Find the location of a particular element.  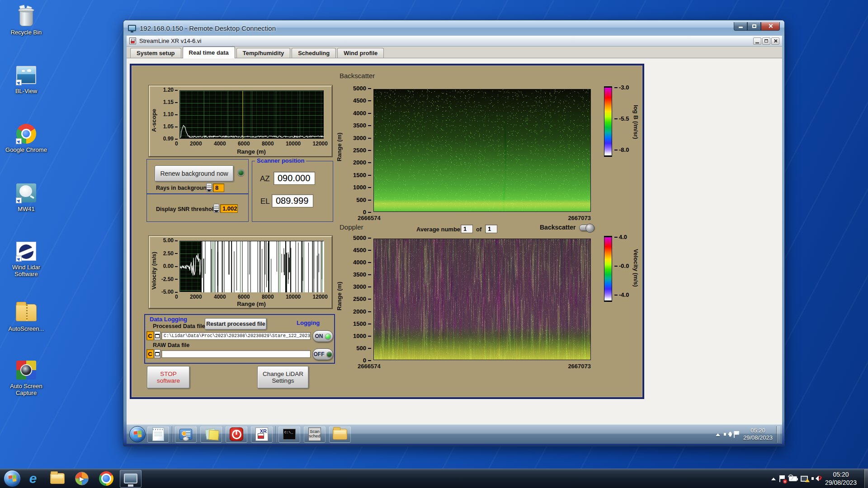

desktop-icon-google-chrome: Google Chrome is located at coordinates (26, 138).